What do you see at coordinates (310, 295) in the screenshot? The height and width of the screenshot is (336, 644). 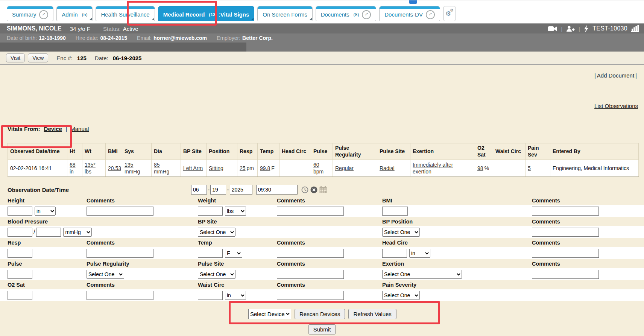 I see `waist-circ-comments-input` at bounding box center [310, 295].